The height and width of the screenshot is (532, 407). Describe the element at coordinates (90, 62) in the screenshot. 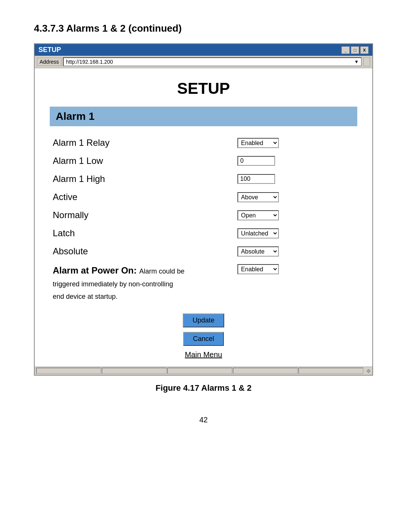

I see `address-value: http://192.168.1.200` at that location.